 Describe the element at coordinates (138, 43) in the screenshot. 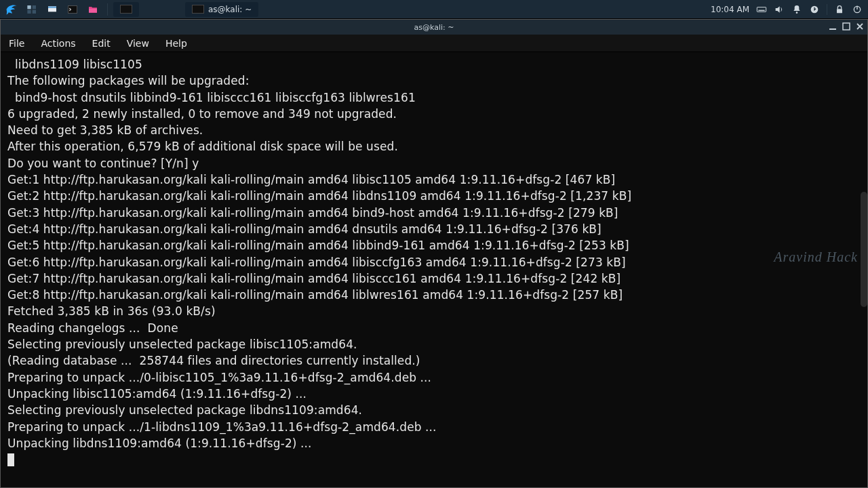

I see `menu-view: View` at that location.